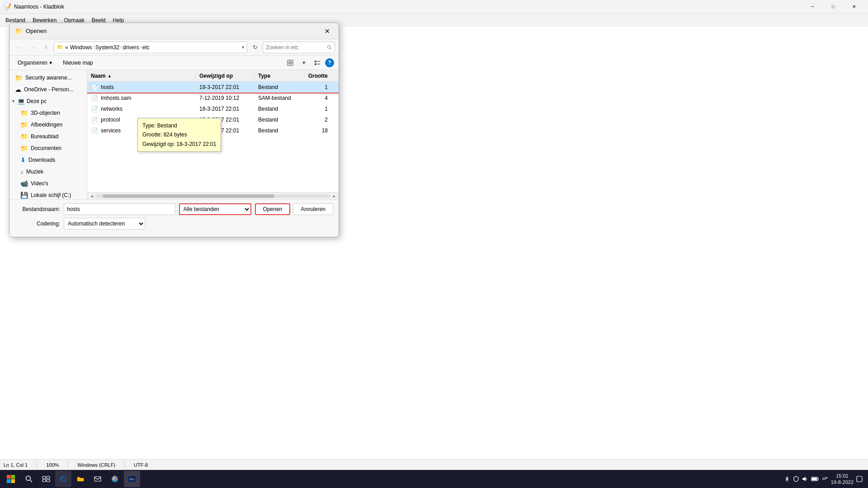  I want to click on organize-button: Organiseren ▾, so click(35, 63).